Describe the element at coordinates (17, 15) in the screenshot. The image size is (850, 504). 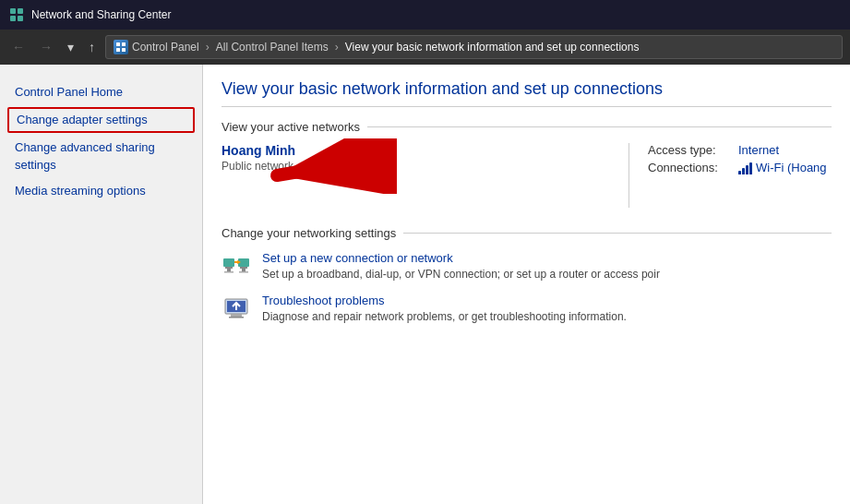
I see `app-icon` at that location.